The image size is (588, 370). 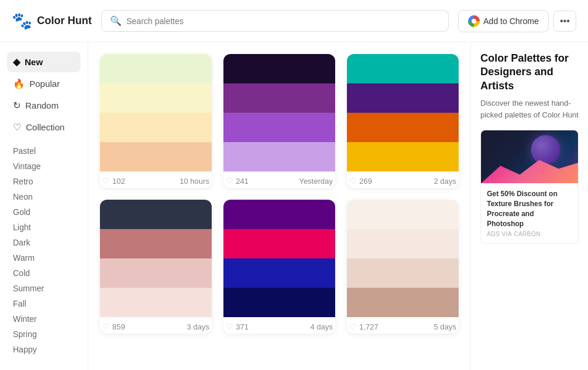 What do you see at coordinates (44, 349) in the screenshot?
I see `tag-happy: Happy` at bounding box center [44, 349].